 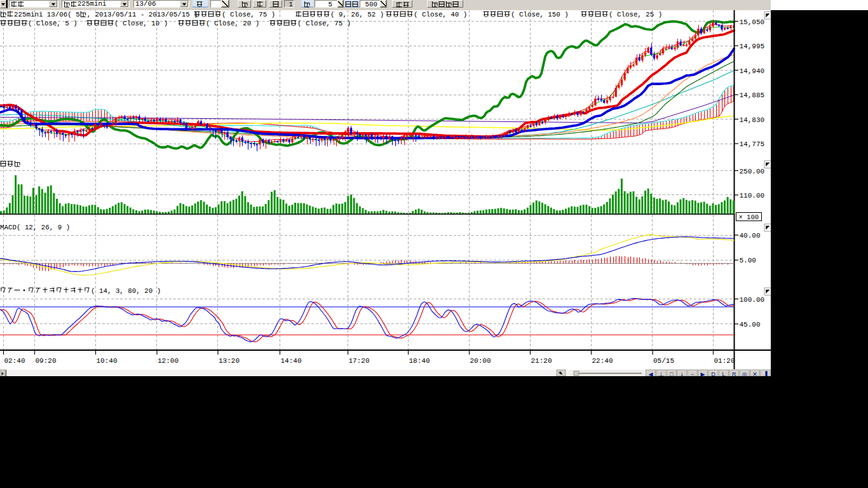 I want to click on svg-text: 01:20, so click(x=724, y=361).